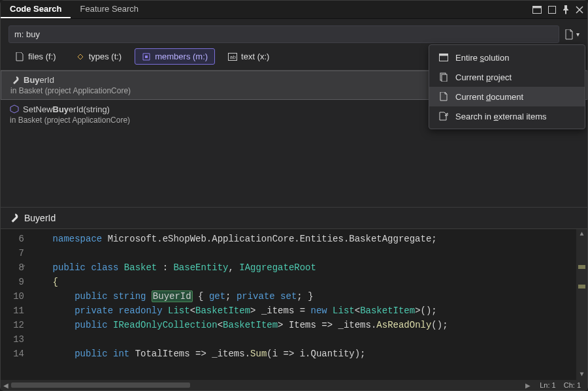  Describe the element at coordinates (20, 57) in the screenshot. I see `file-icon` at that location.